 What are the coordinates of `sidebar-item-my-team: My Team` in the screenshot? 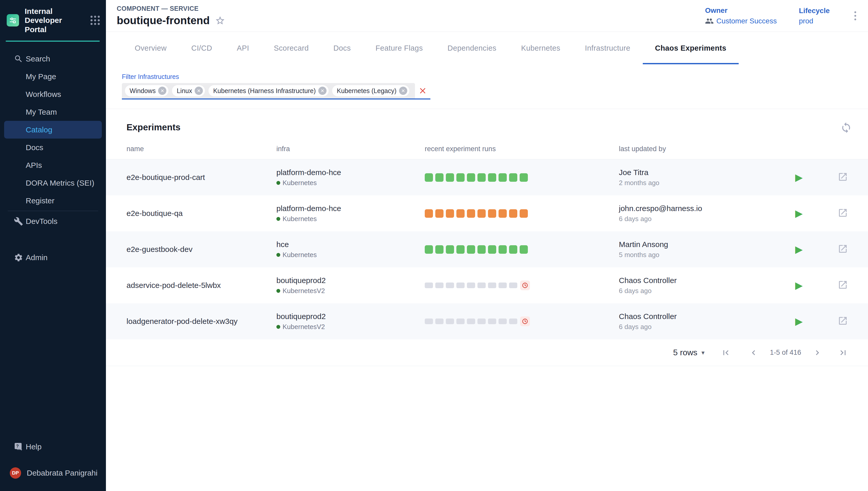 It's located at (53, 112).